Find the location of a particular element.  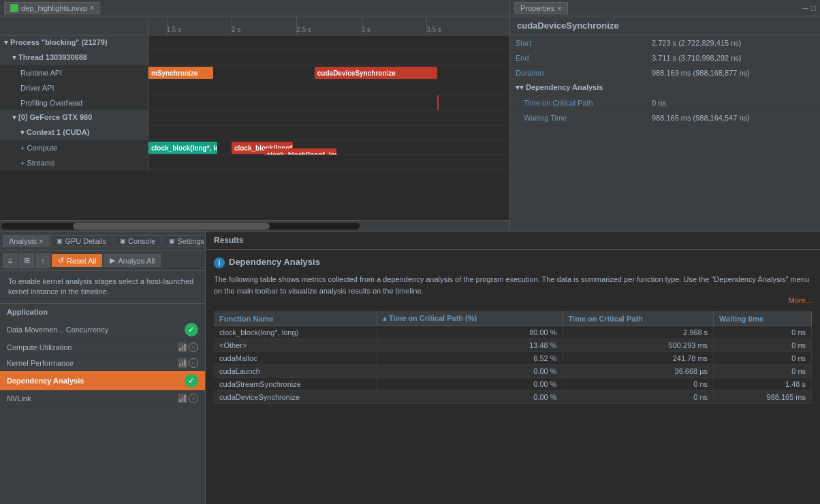

timeline-header-left is located at coordinates (74, 26).